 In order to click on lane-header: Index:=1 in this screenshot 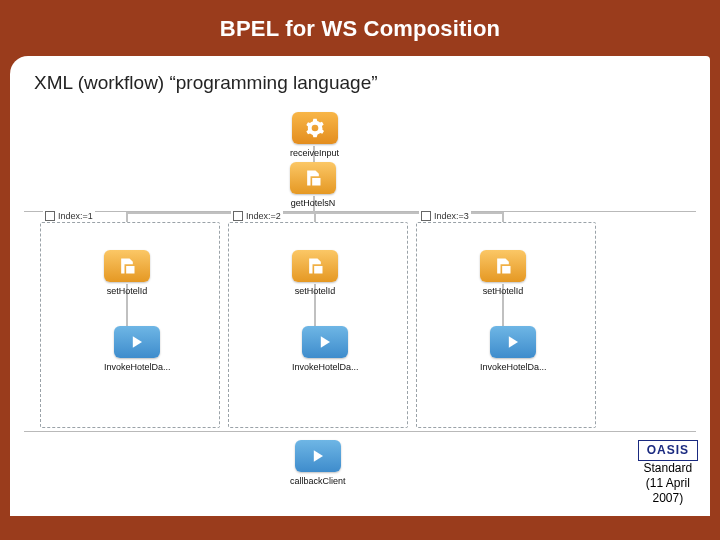, I will do `click(69, 216)`.